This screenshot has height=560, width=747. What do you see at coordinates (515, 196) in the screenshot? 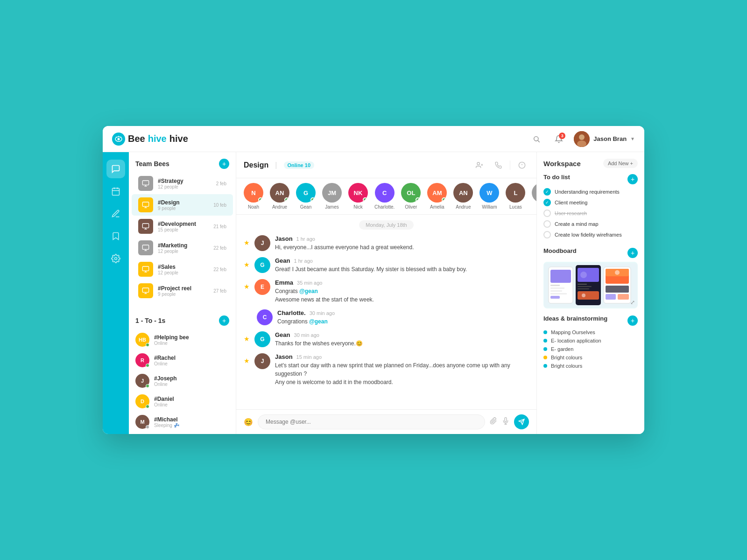
I see `member-item: L Lucas` at bounding box center [515, 196].